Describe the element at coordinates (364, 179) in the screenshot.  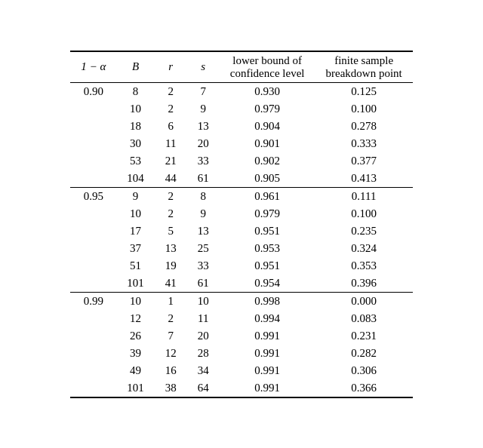
I see `cell-breakdown: 0.413` at that location.